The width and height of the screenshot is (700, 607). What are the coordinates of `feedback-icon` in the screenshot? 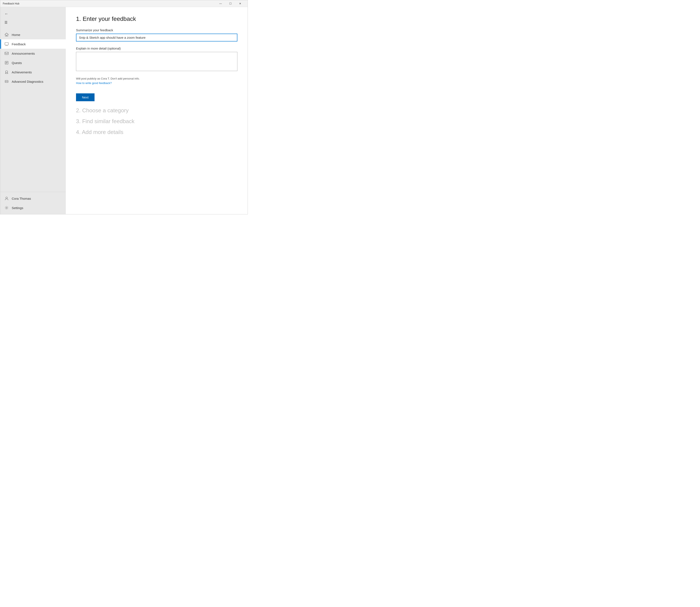 It's located at (7, 44).